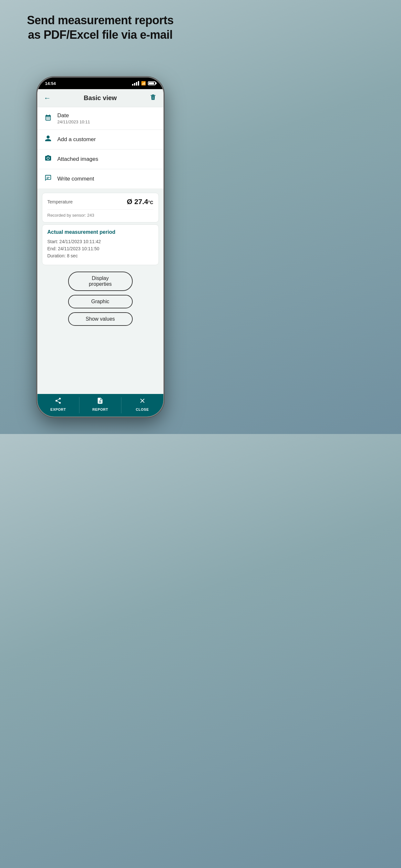 The width and height of the screenshot is (401, 868). Describe the element at coordinates (100, 319) in the screenshot. I see `show-values-button: Show values` at that location.